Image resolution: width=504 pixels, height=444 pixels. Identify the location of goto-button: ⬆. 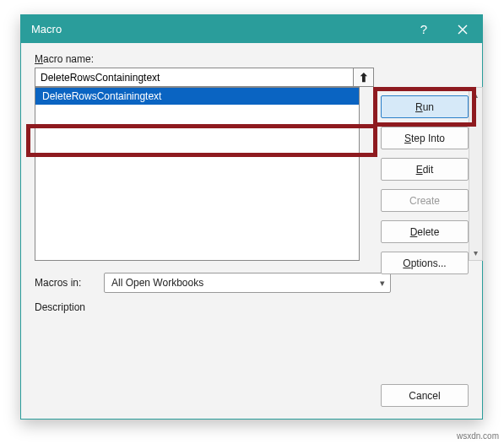
(364, 78).